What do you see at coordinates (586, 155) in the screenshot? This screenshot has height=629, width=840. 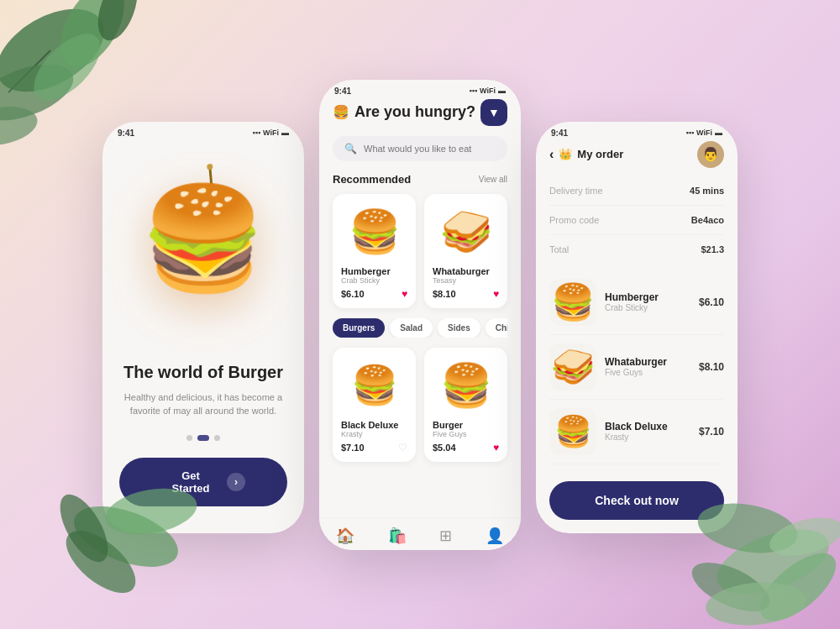 I see `back-nav: ‹ 👑 My order` at bounding box center [586, 155].